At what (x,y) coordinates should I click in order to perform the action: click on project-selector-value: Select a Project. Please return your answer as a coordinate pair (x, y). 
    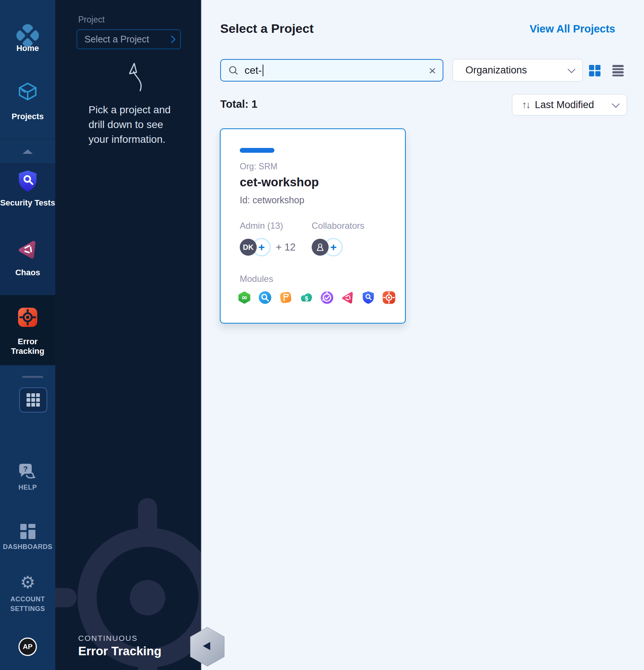
    Looking at the image, I should click on (127, 39).